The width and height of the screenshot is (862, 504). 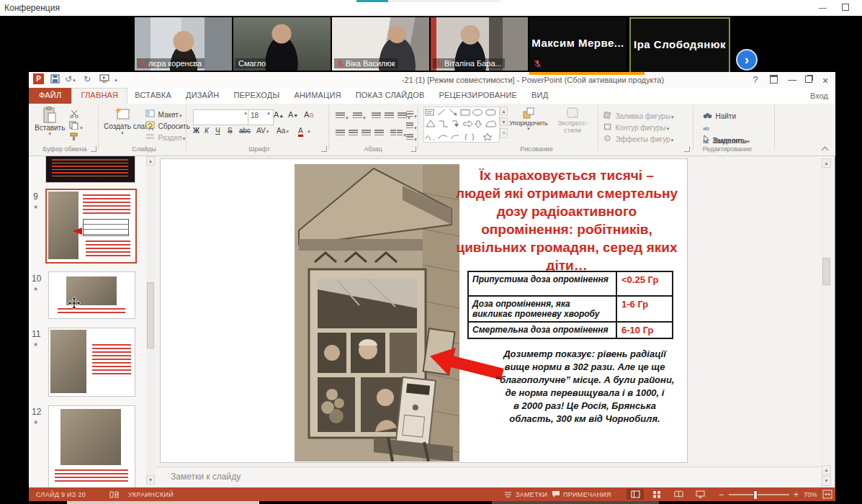 I want to click on comments-button: ПРИМЕЧАНИЯ, so click(x=588, y=495).